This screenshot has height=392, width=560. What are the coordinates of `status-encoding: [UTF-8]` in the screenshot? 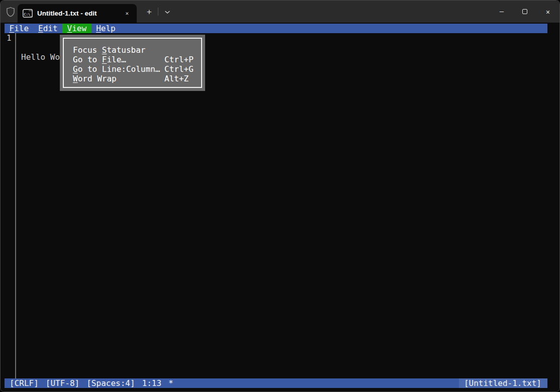 It's located at (62, 383).